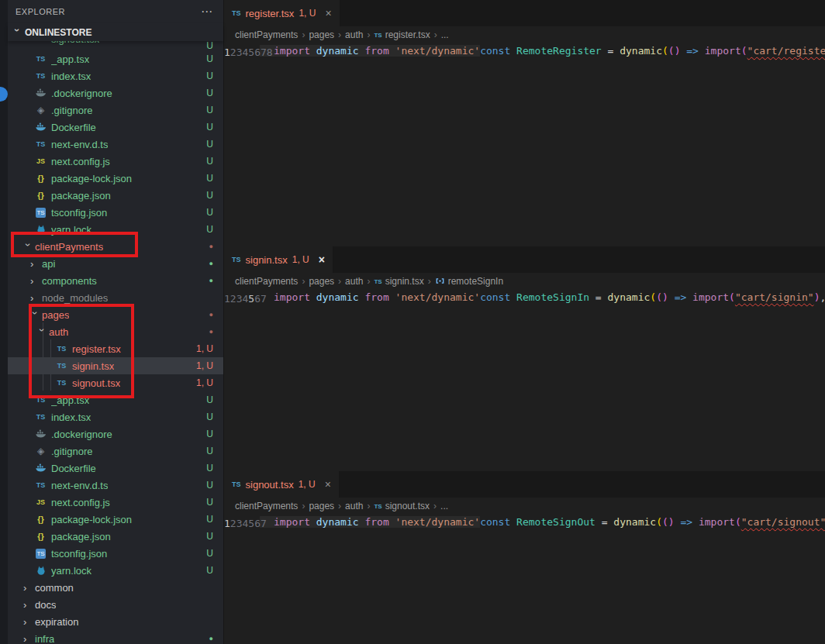 The height and width of the screenshot is (644, 825). What do you see at coordinates (45, 639) in the screenshot?
I see `file-label: infra` at bounding box center [45, 639].